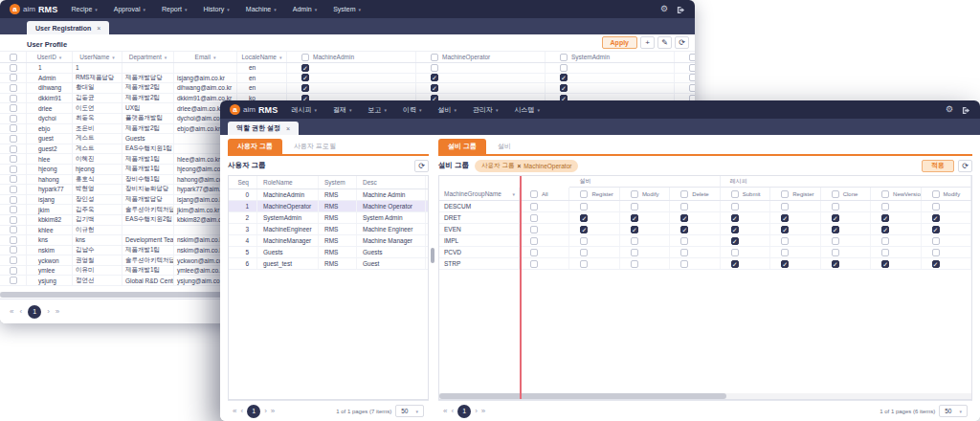  Describe the element at coordinates (315, 146) in the screenshot. I see `tab-user-profile: 사용자 프로필` at that location.